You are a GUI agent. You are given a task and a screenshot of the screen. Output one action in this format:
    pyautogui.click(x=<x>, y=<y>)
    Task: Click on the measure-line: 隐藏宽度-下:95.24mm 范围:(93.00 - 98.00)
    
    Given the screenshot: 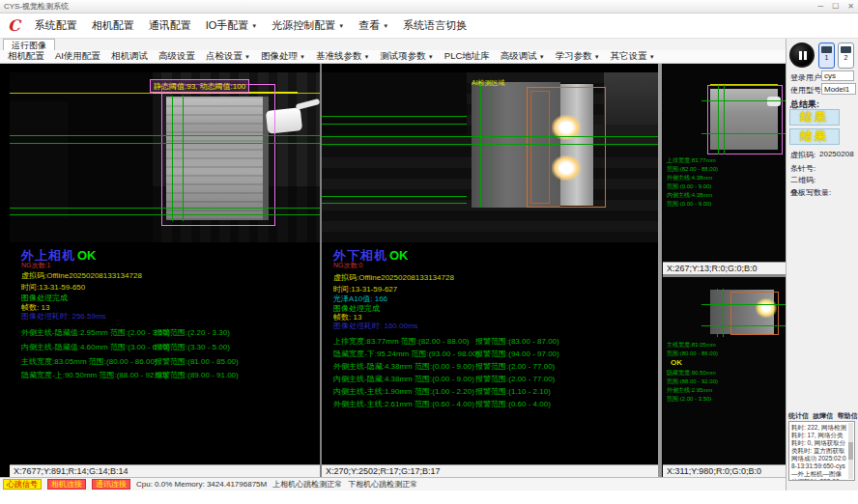 What is the action you would take?
    pyautogui.click(x=406, y=353)
    